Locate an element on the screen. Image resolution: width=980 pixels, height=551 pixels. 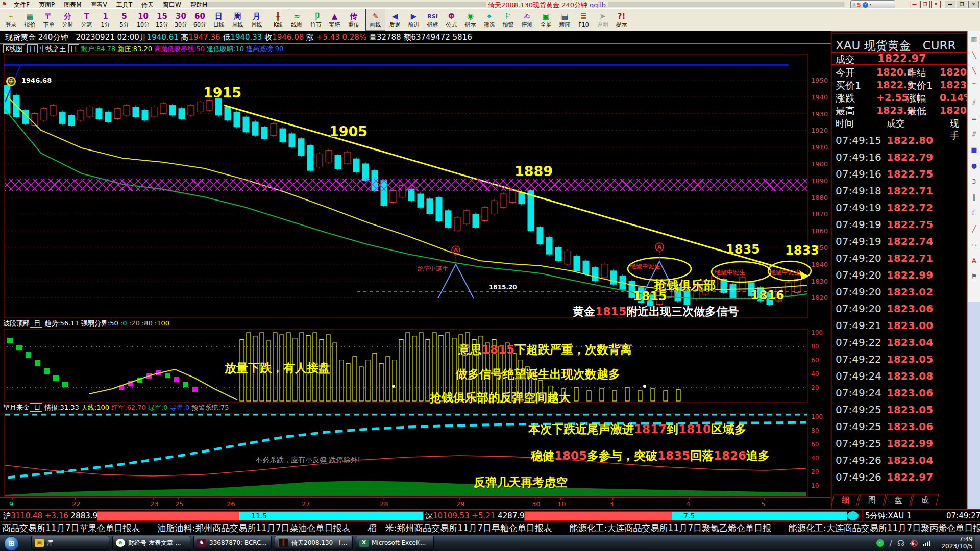
menu-item-4: 工具T is located at coordinates (125, 4).